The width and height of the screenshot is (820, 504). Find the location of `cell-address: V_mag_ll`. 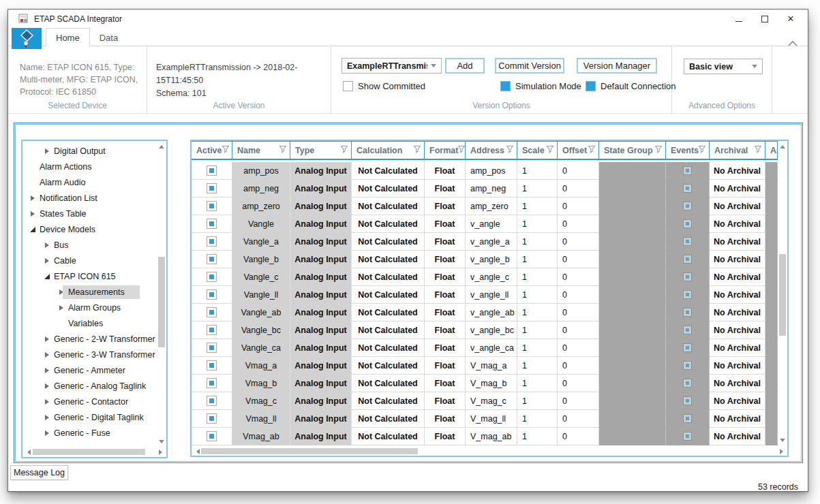

cell-address: V_mag_ll is located at coordinates (491, 419).